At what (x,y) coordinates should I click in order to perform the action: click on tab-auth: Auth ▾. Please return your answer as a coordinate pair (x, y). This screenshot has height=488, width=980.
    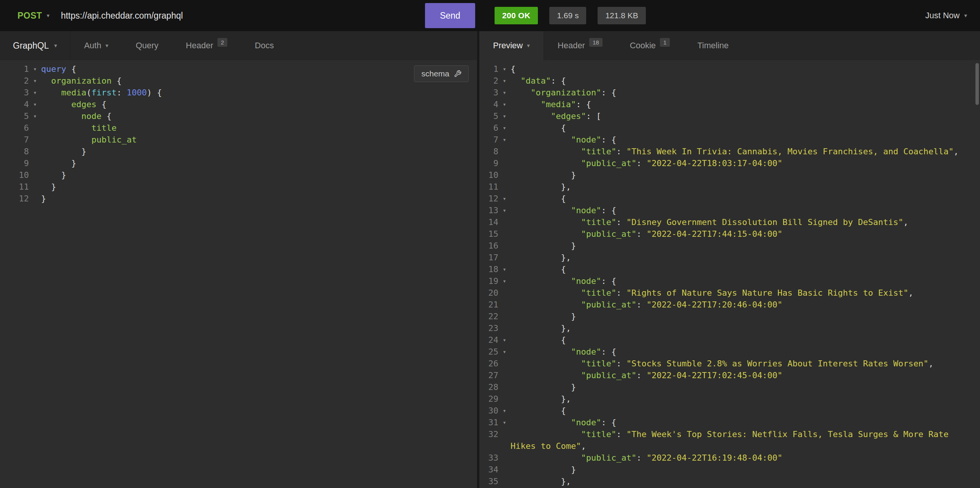
    Looking at the image, I should click on (96, 46).